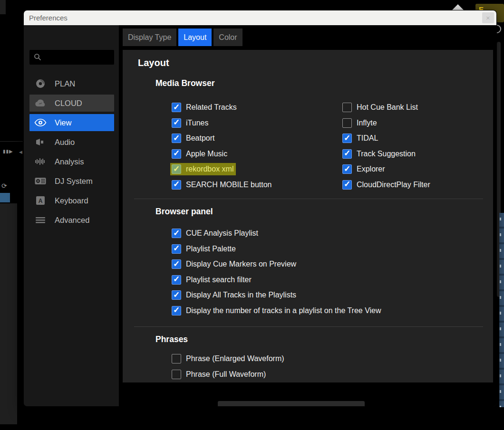 Image resolution: width=504 pixels, height=430 pixels. What do you see at coordinates (226, 374) in the screenshot?
I see `checkbox-label: Phrase (Full Waveform)` at bounding box center [226, 374].